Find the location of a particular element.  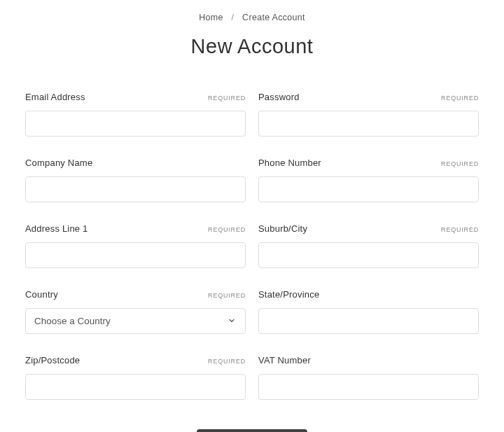

field-address1: Address Line 1 REQUIRED is located at coordinates (136, 246).